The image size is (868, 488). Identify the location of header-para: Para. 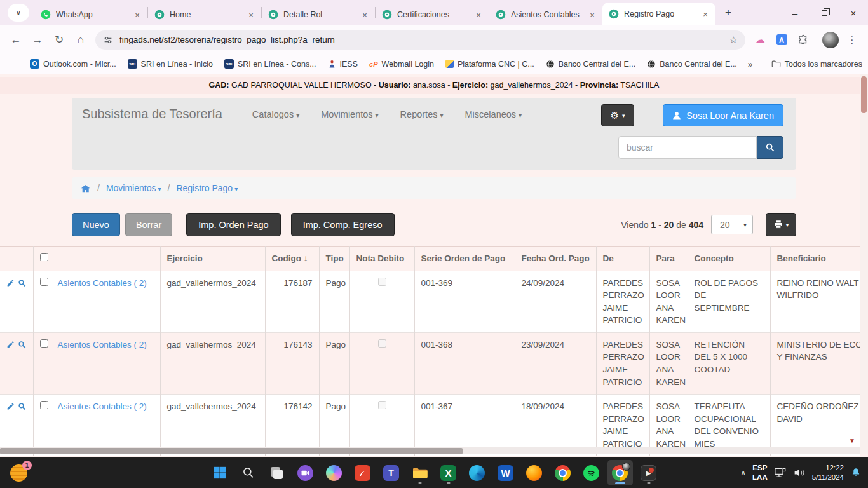
(668, 259).